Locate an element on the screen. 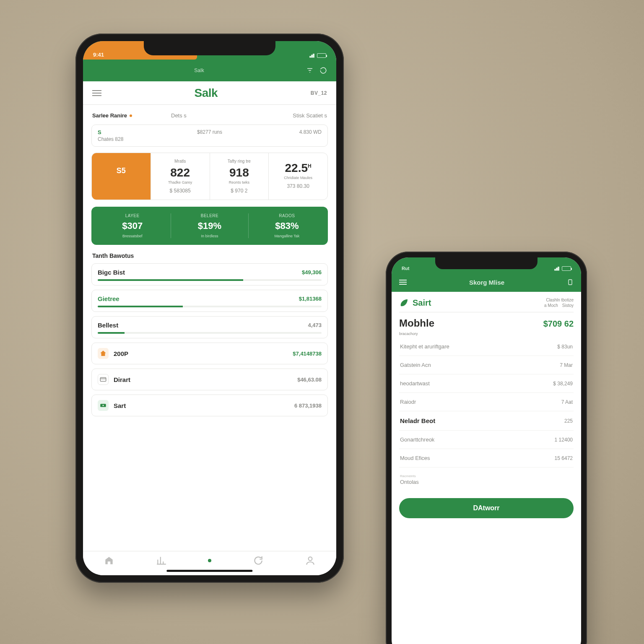 The width and height of the screenshot is (644, 644). icon-row-name: 200P is located at coordinates (121, 354).